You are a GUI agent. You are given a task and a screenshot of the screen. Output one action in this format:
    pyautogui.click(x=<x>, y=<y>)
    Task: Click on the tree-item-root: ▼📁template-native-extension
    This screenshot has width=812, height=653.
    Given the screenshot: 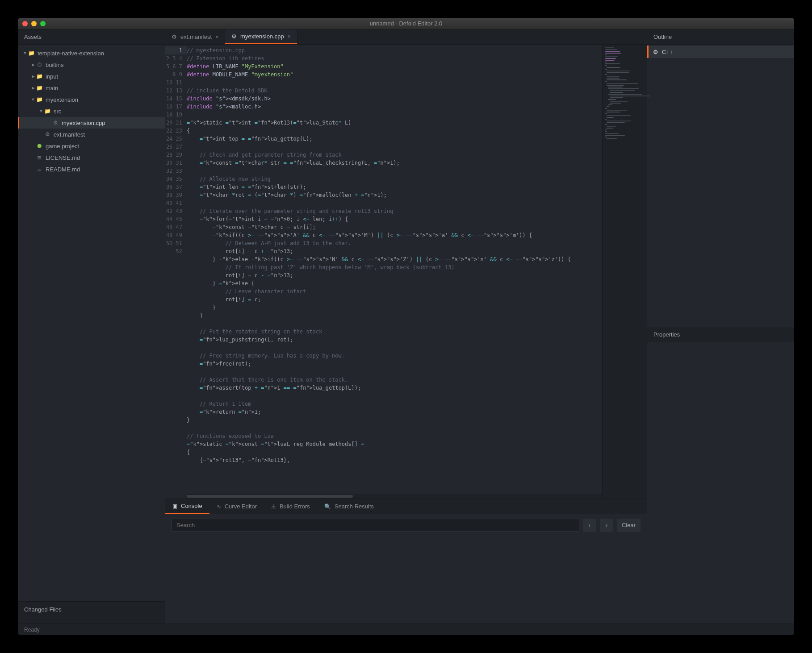 What is the action you would take?
    pyautogui.click(x=91, y=53)
    